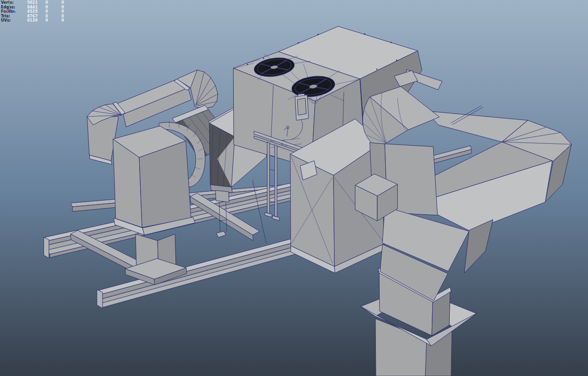 The height and width of the screenshot is (376, 588). What do you see at coordinates (10, 7) in the screenshot?
I see `axis-gizmo-icon` at bounding box center [10, 7].